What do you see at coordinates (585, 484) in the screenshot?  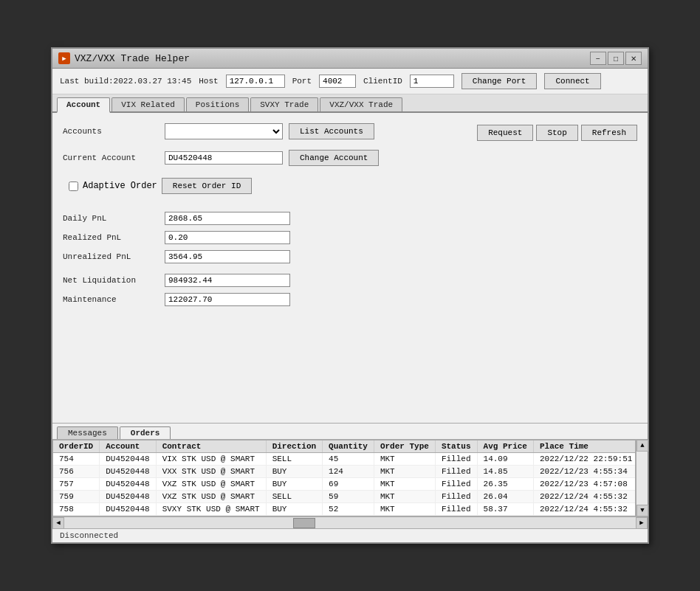 I see `table-cell: 2022/12/23 4:57:08` at bounding box center [585, 484].